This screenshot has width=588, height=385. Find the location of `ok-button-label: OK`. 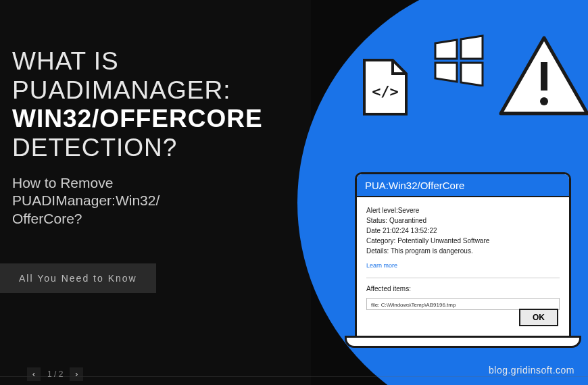

ok-button-label: OK is located at coordinates (539, 317).